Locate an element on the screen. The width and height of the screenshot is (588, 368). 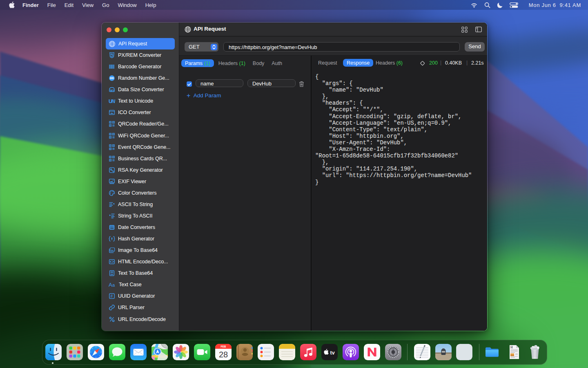
svg-text: a is located at coordinates (114, 285).